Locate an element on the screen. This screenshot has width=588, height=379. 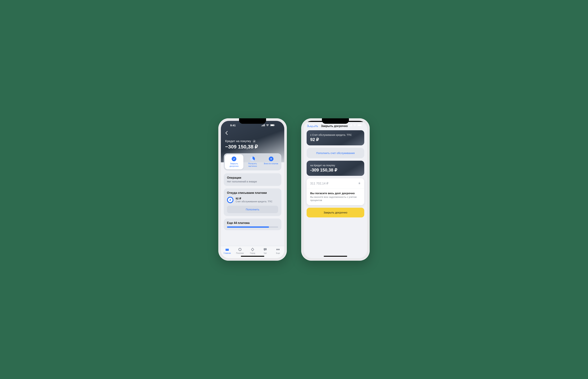
info-title: Вы погасите весь долг досрочно is located at coordinates (335, 193).